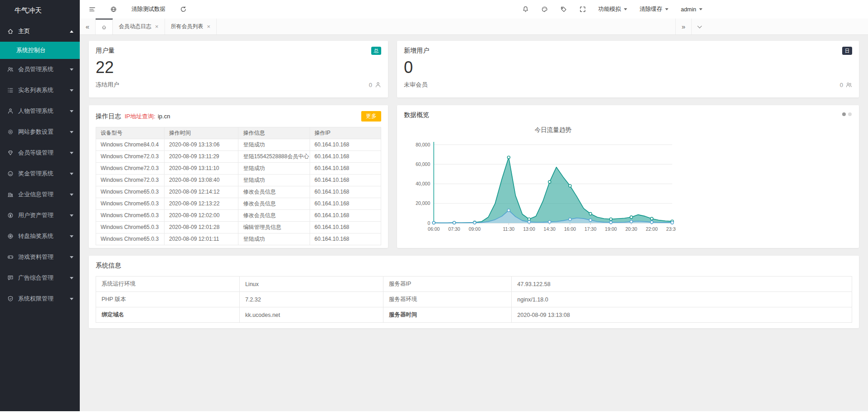 The image size is (868, 418). Describe the element at coordinates (434, 229) in the screenshot. I see `svg-text: 06:00` at that location.